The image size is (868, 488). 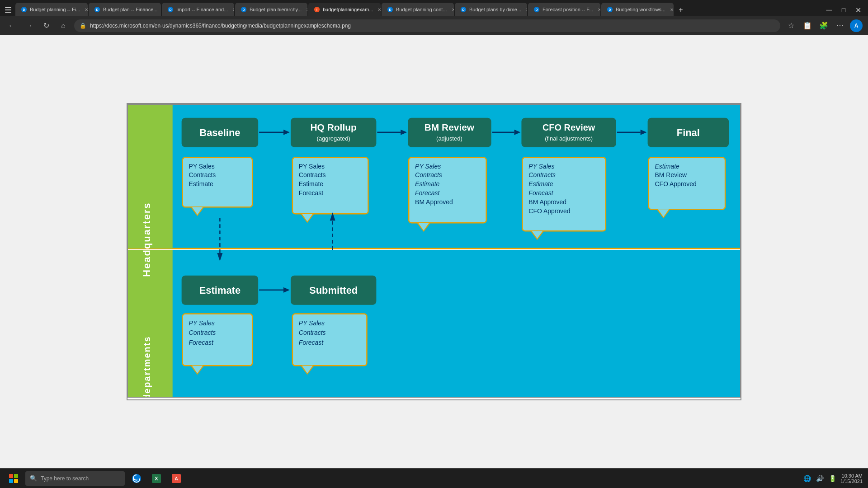 What do you see at coordinates (334, 138) in the screenshot?
I see `hq-rollup-sub: (aggregated)` at bounding box center [334, 138].